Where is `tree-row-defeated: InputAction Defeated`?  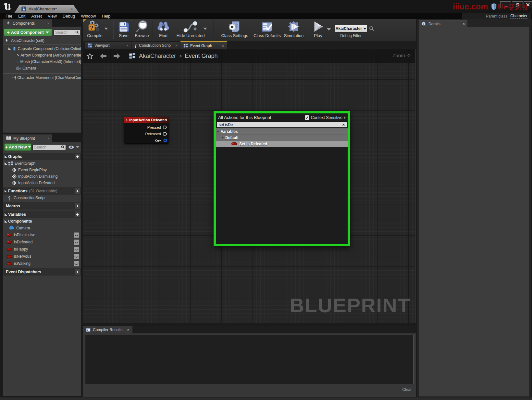
tree-row-defeated: InputAction Defeated is located at coordinates (42, 183).